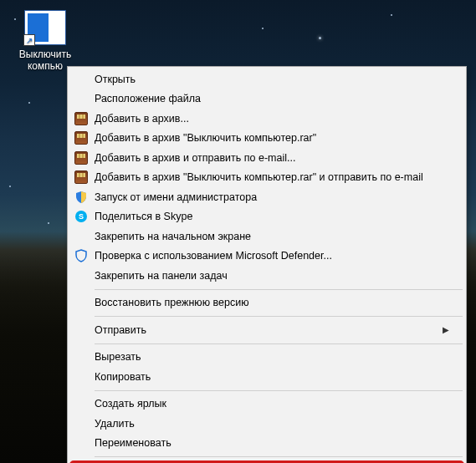 Image resolution: width=476 pixels, height=463 pixels. I want to click on menu-add-email-label: Добавить в архив и отправить по e-mail..…, so click(195, 158).